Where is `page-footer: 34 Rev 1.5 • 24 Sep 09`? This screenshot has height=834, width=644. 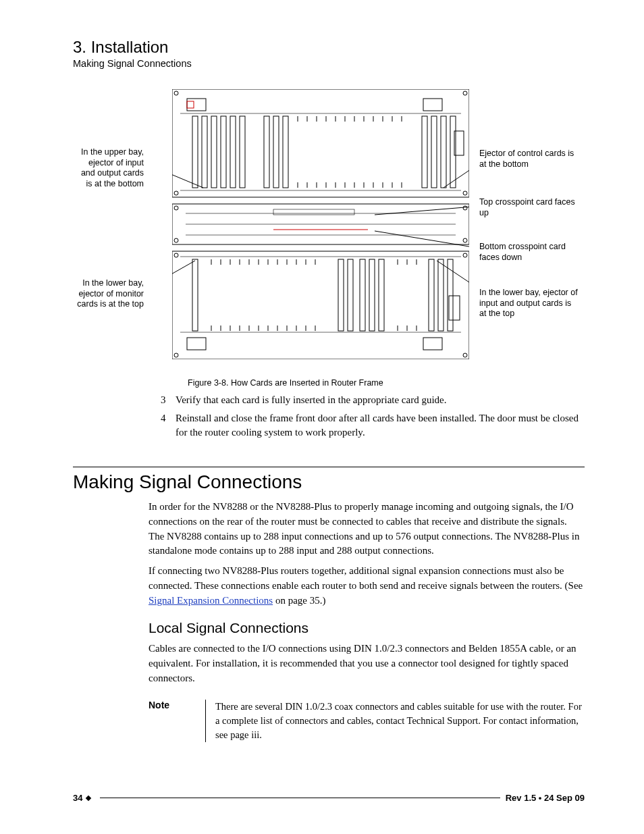 page-footer: 34 Rev 1.5 • 24 Sep 09 is located at coordinates (329, 798).